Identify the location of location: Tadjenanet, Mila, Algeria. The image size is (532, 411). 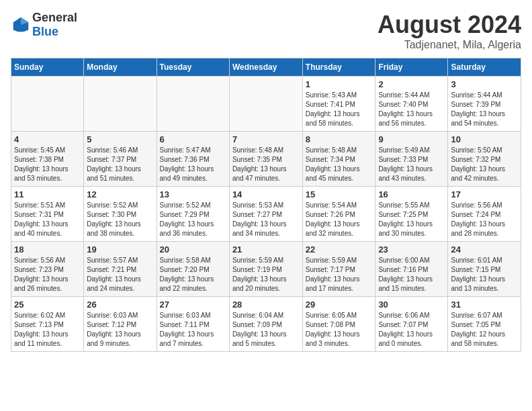
(449, 45).